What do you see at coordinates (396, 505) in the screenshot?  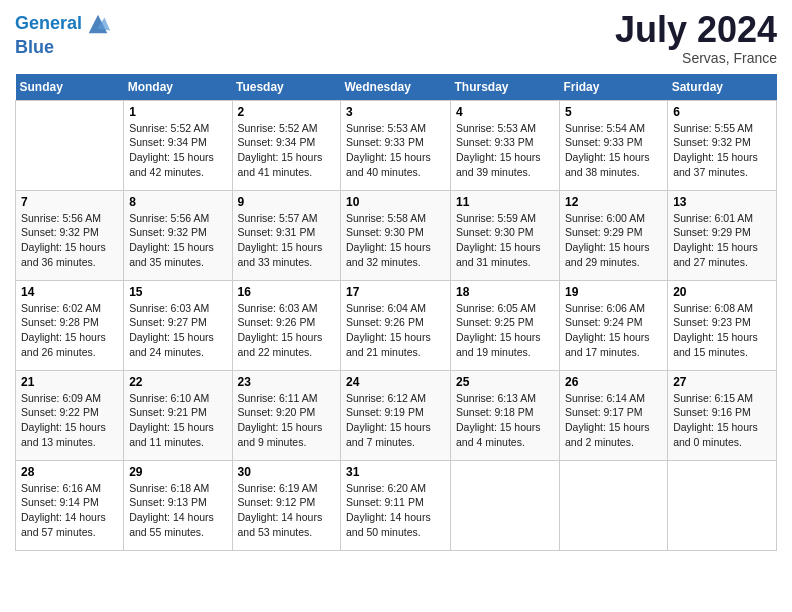 I see `week-row-5: 28 Sunrise: 6:16 AMSunset: 9:14 PMDaylig…` at bounding box center [396, 505].